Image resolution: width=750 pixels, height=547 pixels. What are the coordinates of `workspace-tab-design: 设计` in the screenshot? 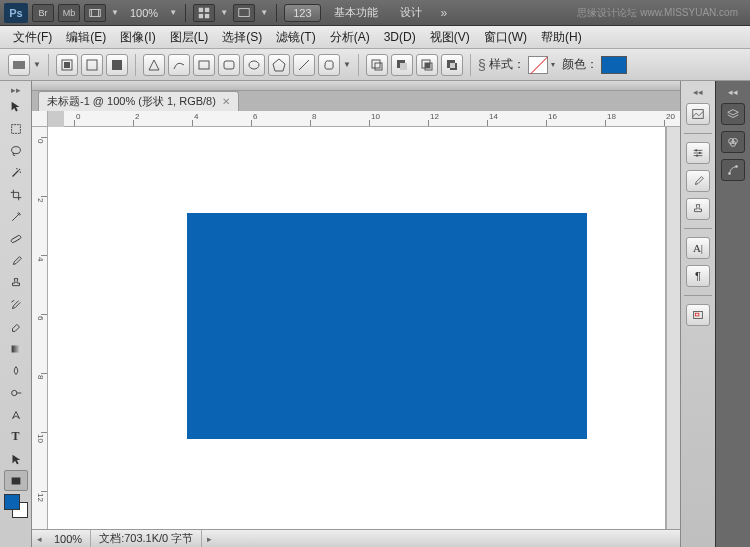 It's located at (411, 12).